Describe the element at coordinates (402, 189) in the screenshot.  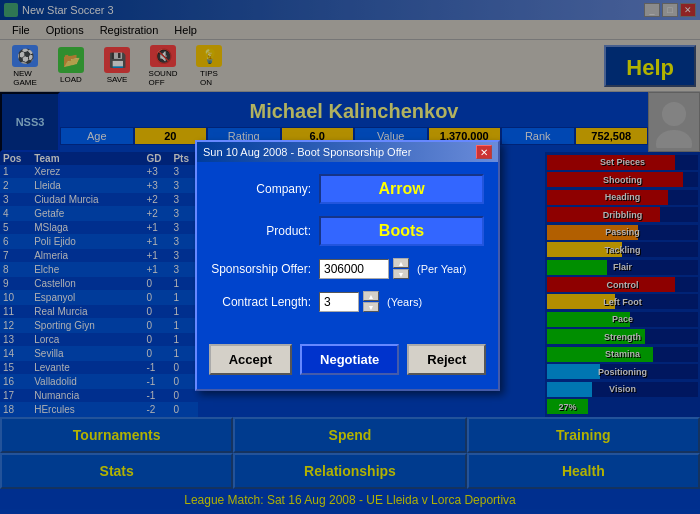
I see `company-value: Arrow` at that location.